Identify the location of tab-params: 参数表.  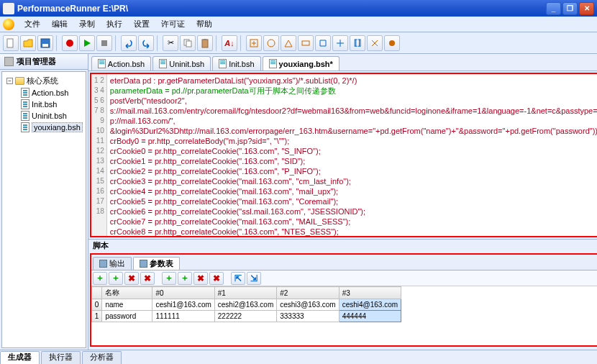
(157, 263).